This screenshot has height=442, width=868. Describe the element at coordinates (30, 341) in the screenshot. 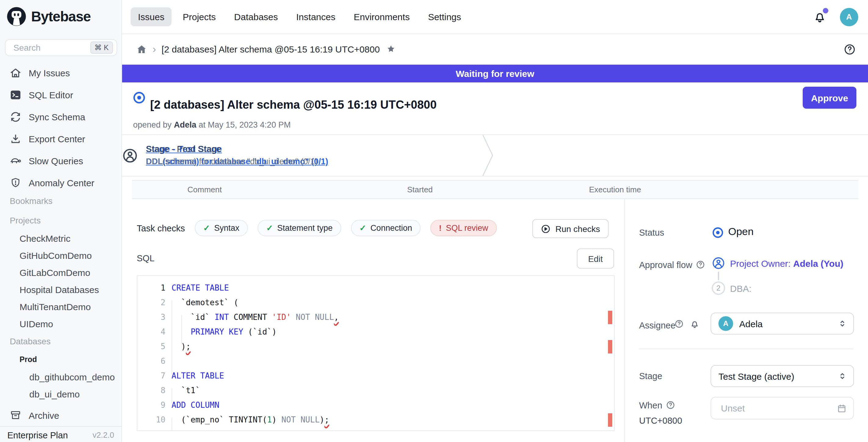

I see `sidebar-section-databases: Databases` at that location.